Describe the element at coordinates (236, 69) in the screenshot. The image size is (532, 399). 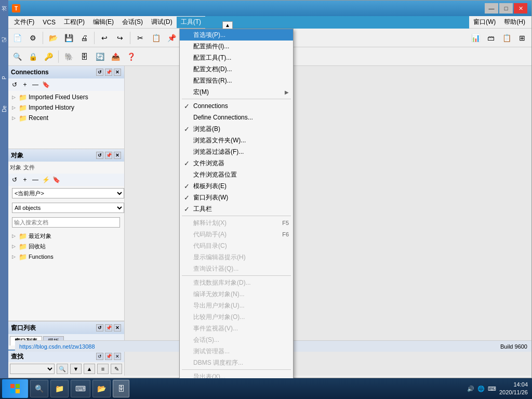
I see `menu-config-docs: 配置文档(D)...` at that location.